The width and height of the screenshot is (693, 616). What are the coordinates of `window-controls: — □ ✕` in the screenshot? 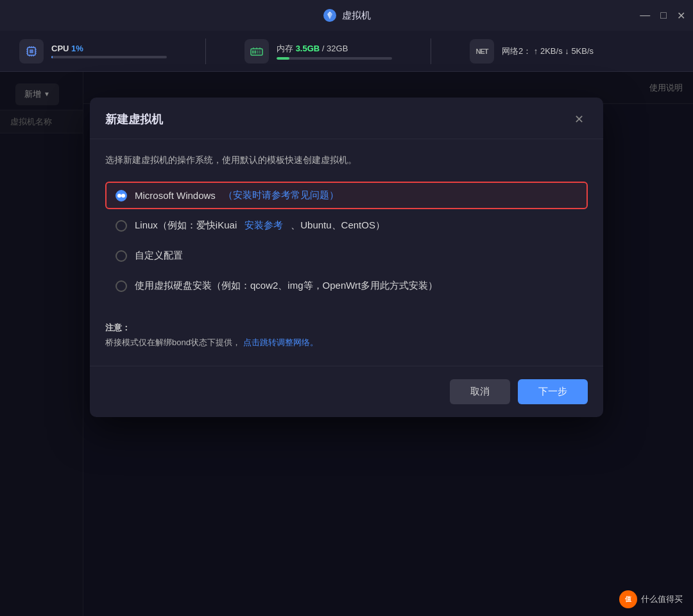 It's located at (662, 15).